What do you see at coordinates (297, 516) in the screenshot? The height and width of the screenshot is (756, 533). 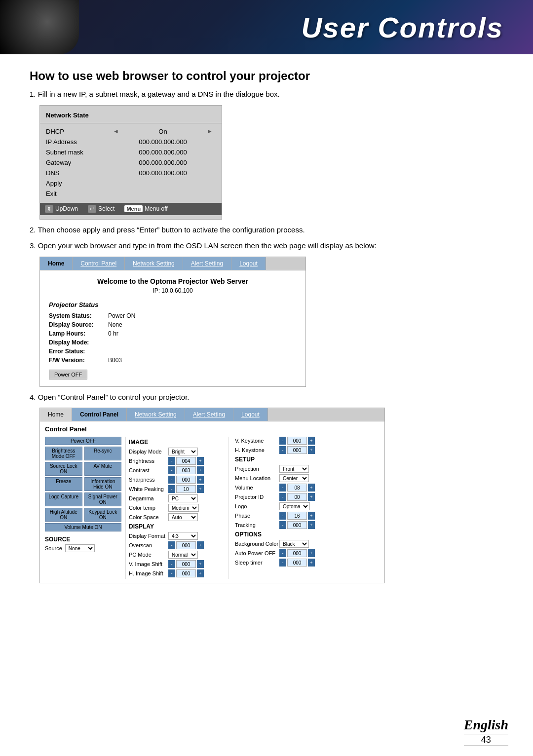 I see `phase-value: 16` at bounding box center [297, 516].